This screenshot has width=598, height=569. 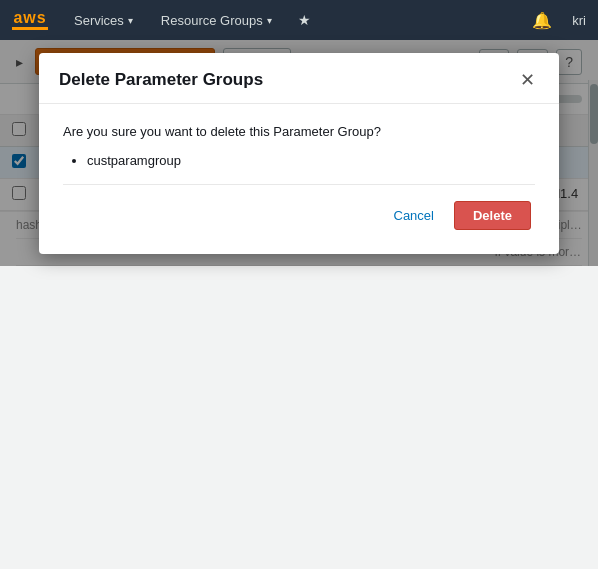 I want to click on nav-user-label: kri, so click(x=579, y=20).